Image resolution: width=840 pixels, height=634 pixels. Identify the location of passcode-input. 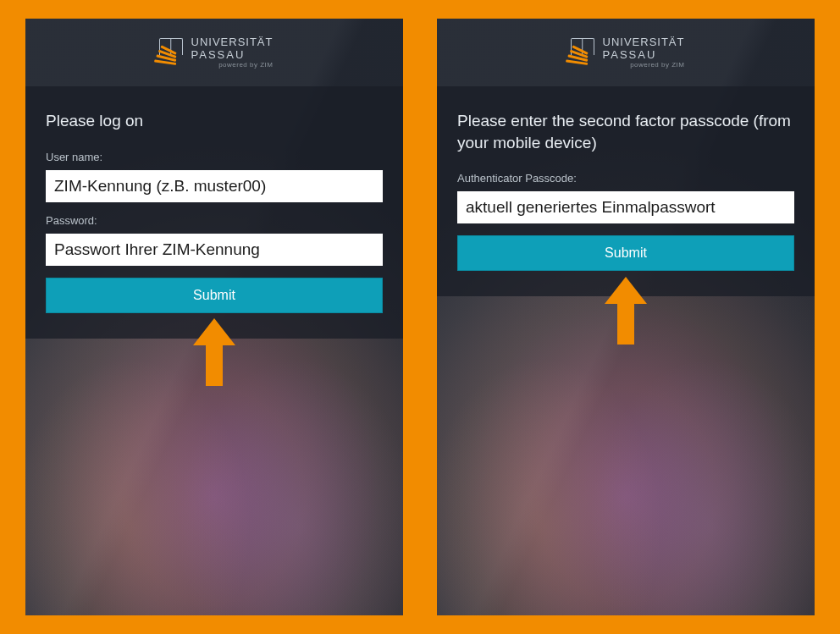
(626, 207).